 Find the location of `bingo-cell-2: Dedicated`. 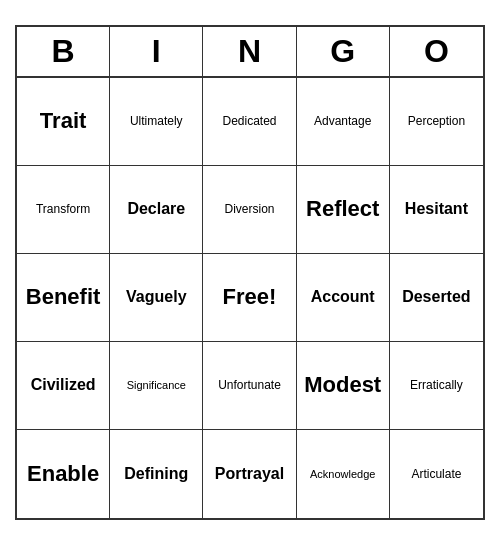

bingo-cell-2: Dedicated is located at coordinates (250, 122).